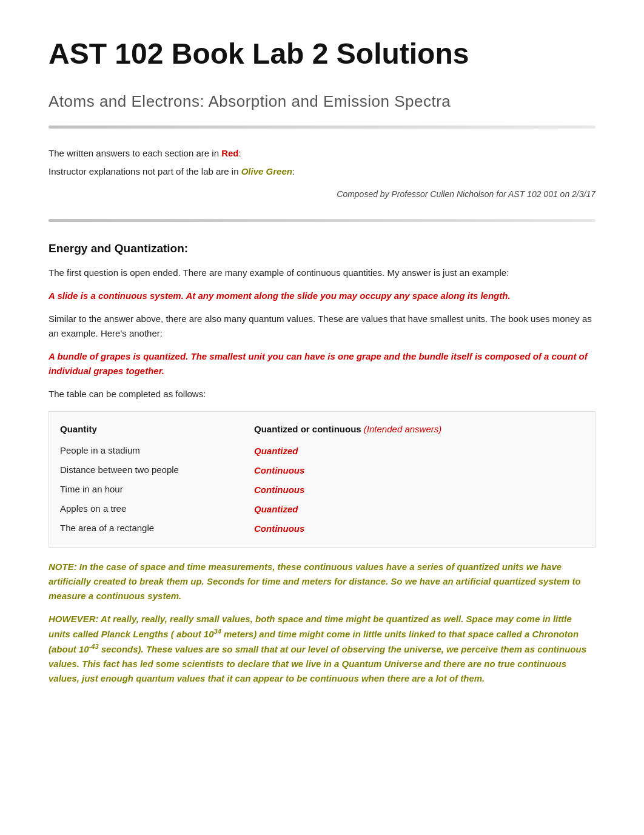  What do you see at coordinates (135, 153) in the screenshot?
I see `written-answers-prefix: The written answers to each section are …` at bounding box center [135, 153].